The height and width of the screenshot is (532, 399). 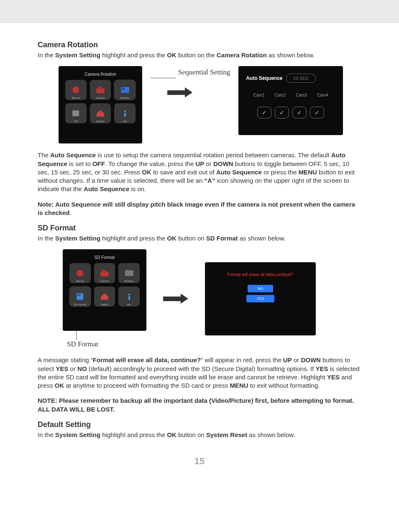 What do you see at coordinates (73, 155) in the screenshot?
I see `b: Auto Sequence` at bounding box center [73, 155].